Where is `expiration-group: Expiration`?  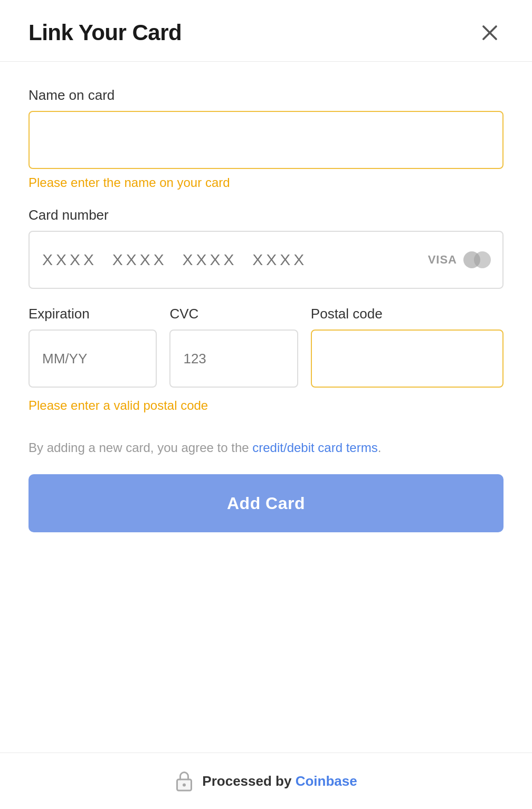
expiration-group: Expiration is located at coordinates (93, 346).